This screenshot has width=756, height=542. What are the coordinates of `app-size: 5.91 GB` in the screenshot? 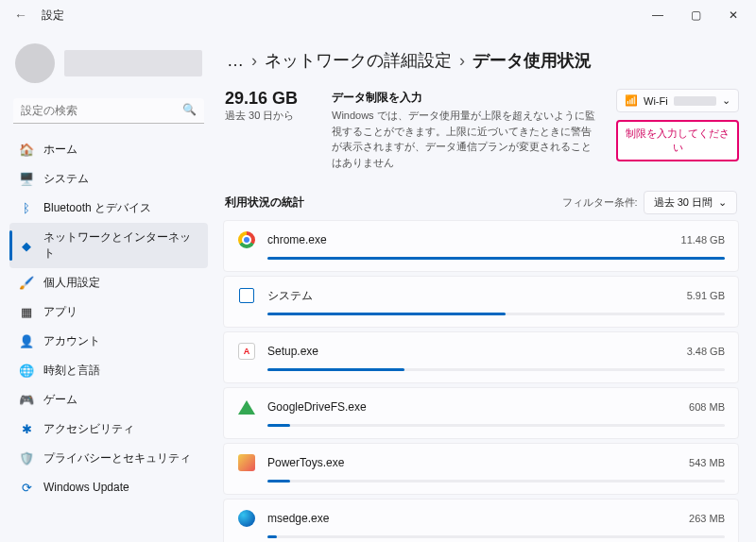 It's located at (706, 296).